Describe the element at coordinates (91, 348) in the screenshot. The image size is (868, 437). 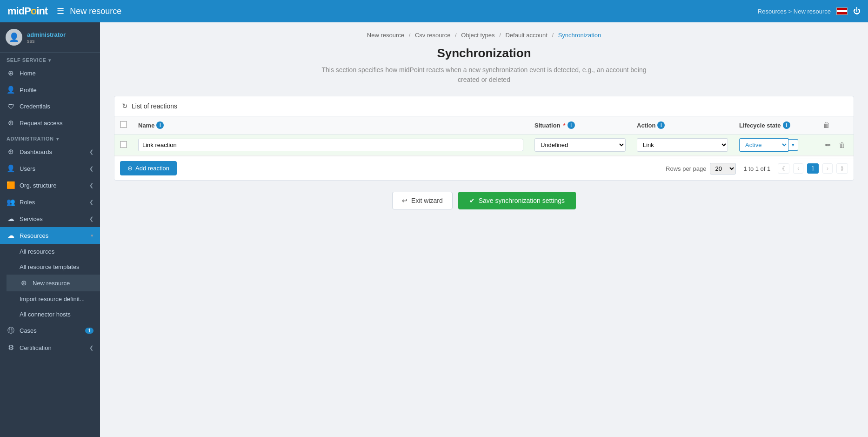
I see `certification-arrow: ❮` at that location.